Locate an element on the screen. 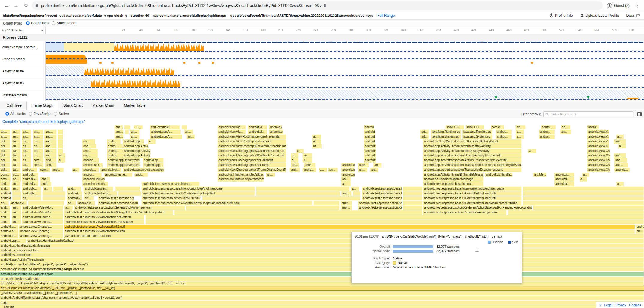 The height and width of the screenshot is (308, 644). breadcrumb: Complete "com.example.android.displaying… is located at coordinates (322, 122).